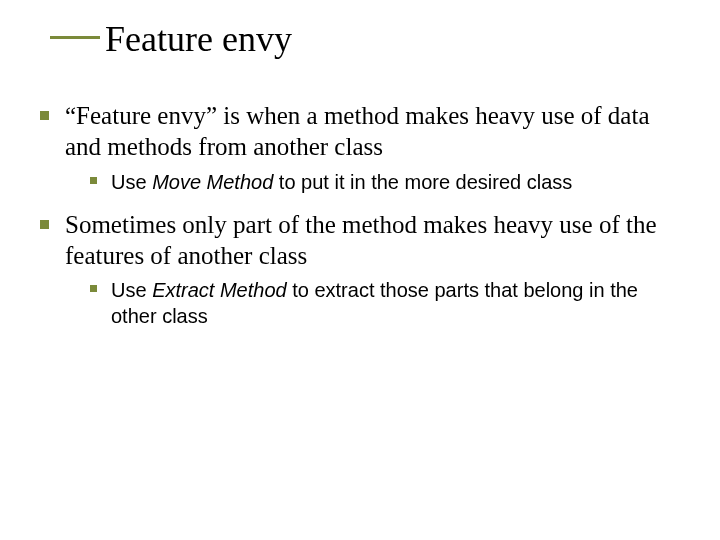 The image size is (720, 540). I want to click on text-italic: Extract Method, so click(220, 290).